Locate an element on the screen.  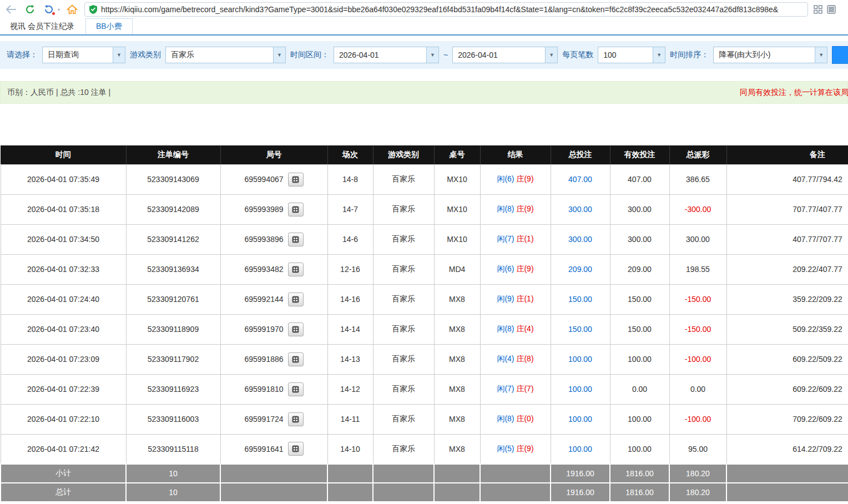
home-icon is located at coordinates (72, 9).